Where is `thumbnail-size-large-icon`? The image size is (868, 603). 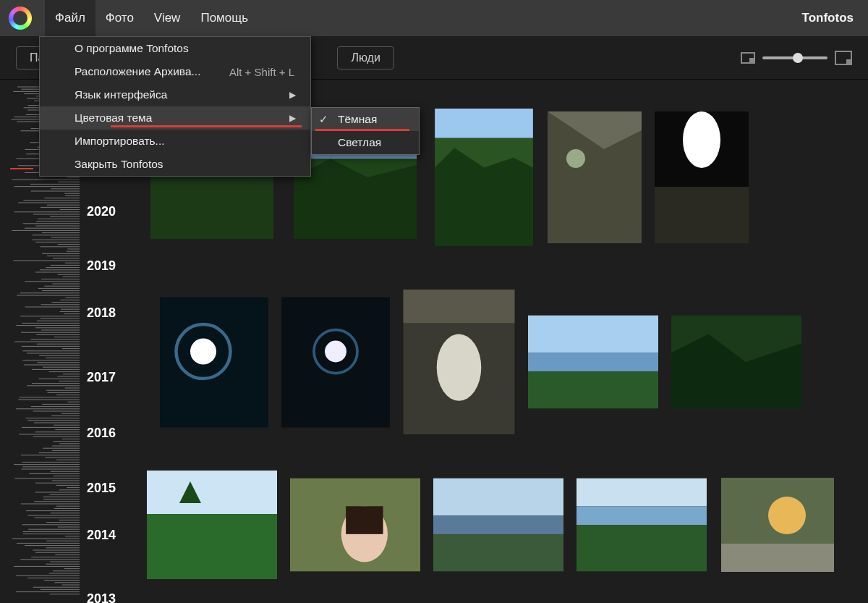 thumbnail-size-large-icon is located at coordinates (843, 58).